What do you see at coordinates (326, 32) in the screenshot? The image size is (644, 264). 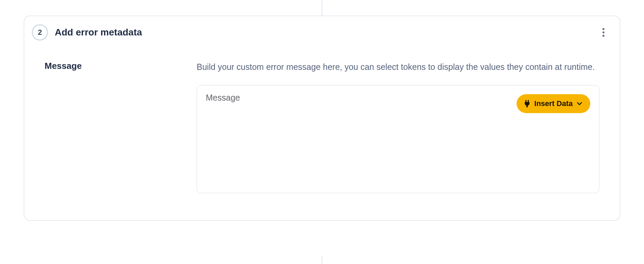 I see `step-title: Add error metadata` at bounding box center [326, 32].